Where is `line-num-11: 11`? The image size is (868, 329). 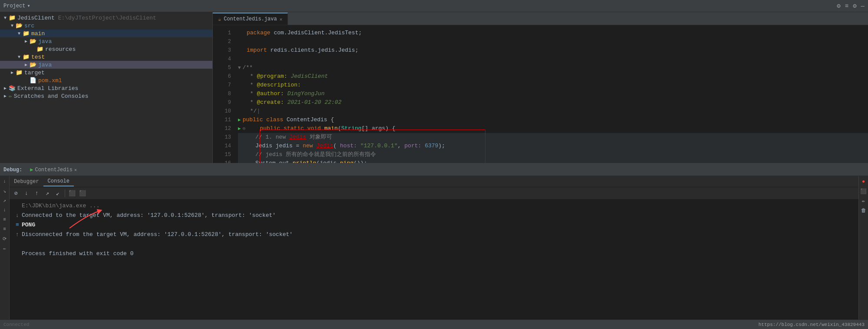 line-num-11: 11 is located at coordinates (222, 120).